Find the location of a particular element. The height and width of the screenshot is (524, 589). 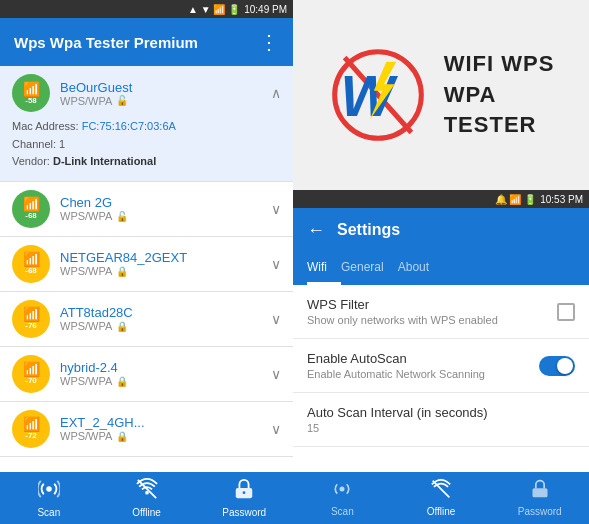

settings-wps-label: WPS Filter is located at coordinates (432, 304).